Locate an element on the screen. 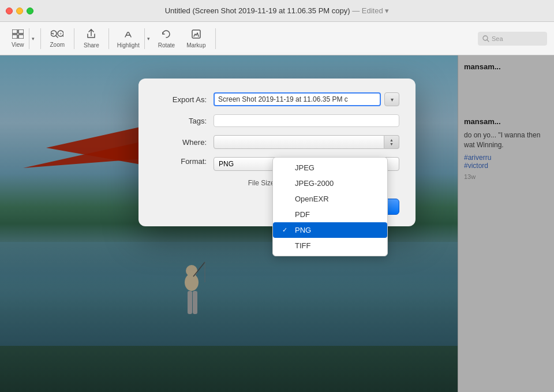  title-text: Untitled (Screen Shot 2019-11-19 at 11.0… is located at coordinates (257, 10).